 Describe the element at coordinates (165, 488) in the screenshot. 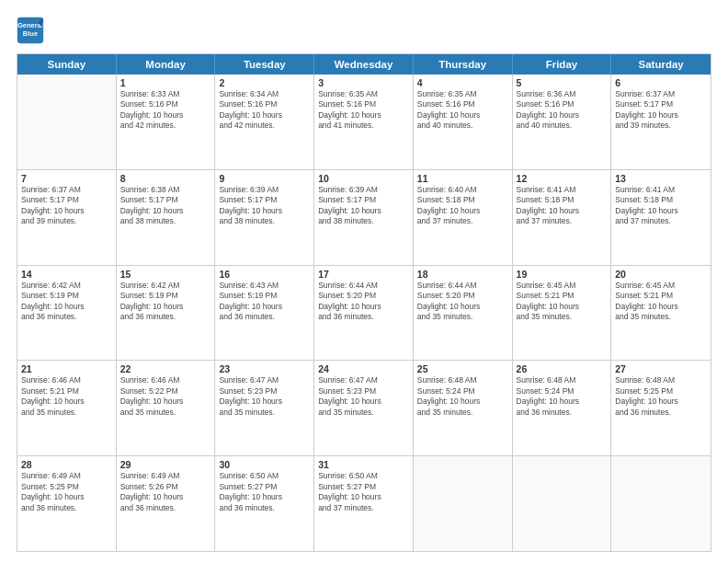

I see `sunset-text: Sunset: 5:26 PM` at that location.